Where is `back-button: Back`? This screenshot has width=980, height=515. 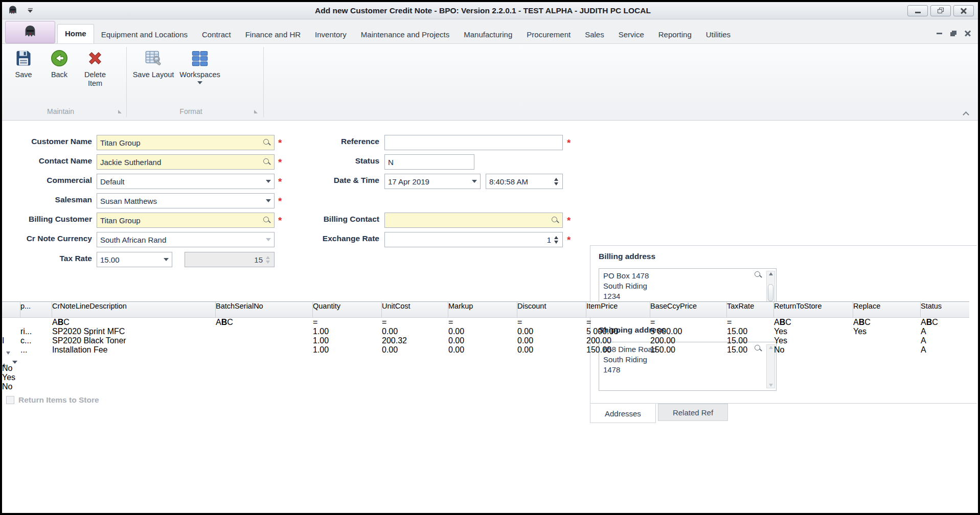 back-button: Back is located at coordinates (59, 63).